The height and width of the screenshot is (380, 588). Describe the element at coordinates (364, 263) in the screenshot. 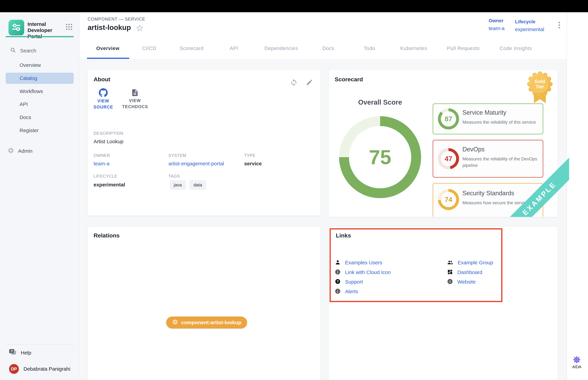

I see `link-label: Examples Users` at that location.